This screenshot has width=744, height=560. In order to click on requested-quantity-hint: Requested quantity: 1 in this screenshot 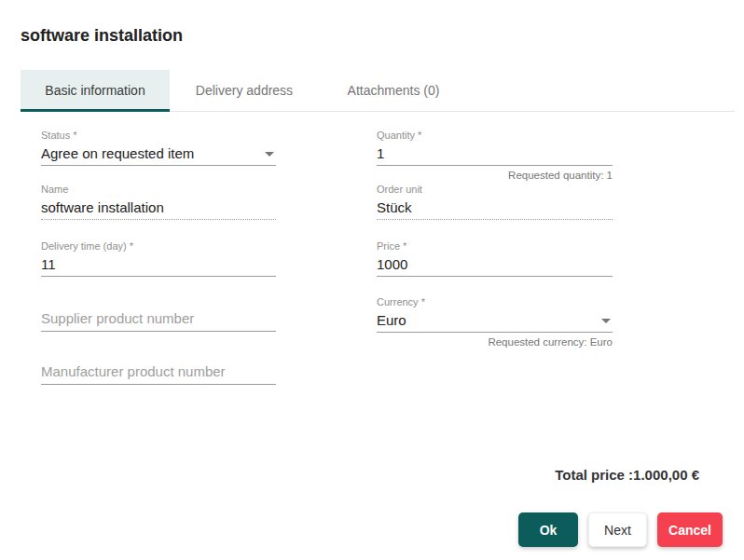, I will do `click(560, 175)`.